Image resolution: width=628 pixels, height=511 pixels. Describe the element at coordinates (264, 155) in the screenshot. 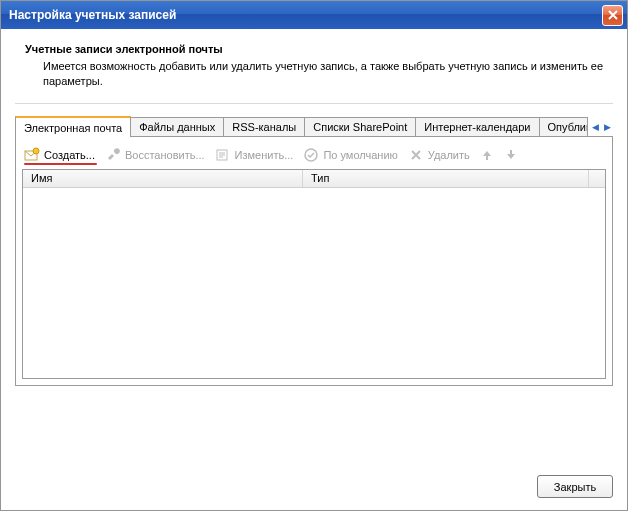

I see `edit-label: Изменить...` at that location.